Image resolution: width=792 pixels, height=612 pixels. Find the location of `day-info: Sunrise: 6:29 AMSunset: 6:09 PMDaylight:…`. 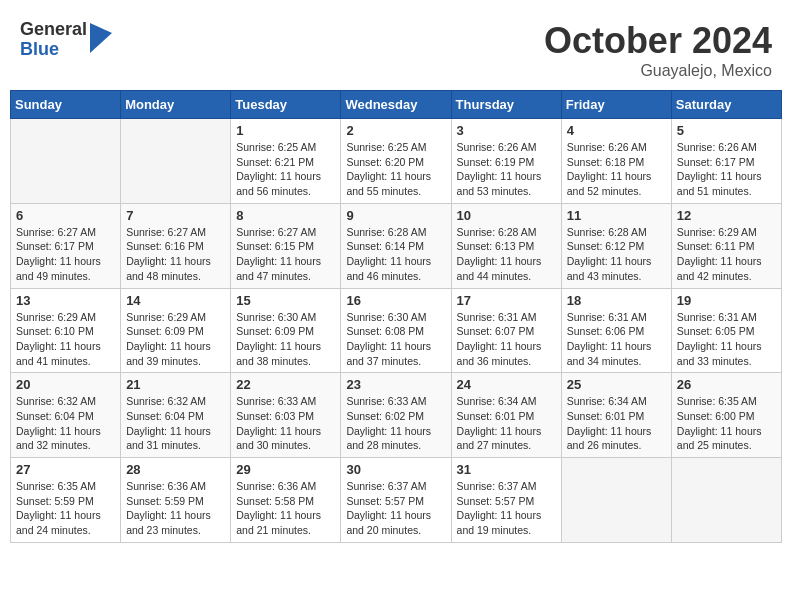

day-info: Sunrise: 6:29 AMSunset: 6:09 PMDaylight:… is located at coordinates (176, 340).